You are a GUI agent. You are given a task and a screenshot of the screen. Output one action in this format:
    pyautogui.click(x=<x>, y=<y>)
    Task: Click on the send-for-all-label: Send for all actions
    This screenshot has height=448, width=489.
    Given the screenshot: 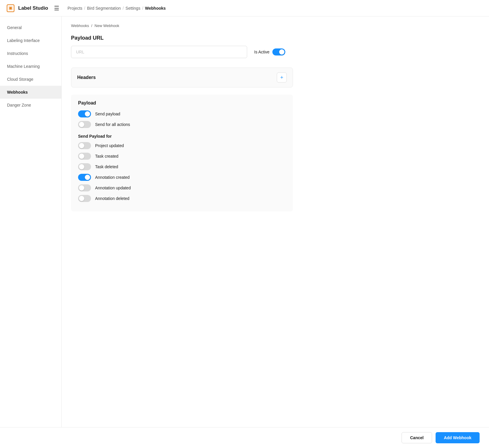 What is the action you would take?
    pyautogui.click(x=113, y=124)
    